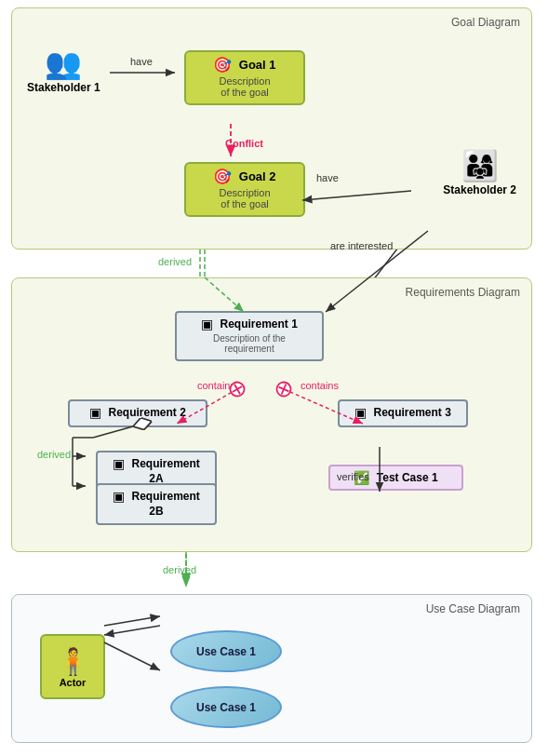  I want to click on req2b-box: ▣ Requirement 2B, so click(156, 505).